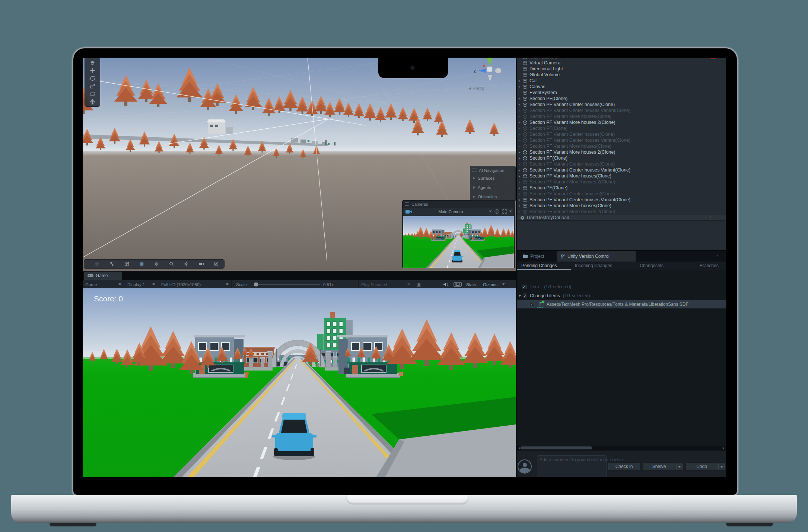 Image resolution: width=808 pixels, height=532 pixels. What do you see at coordinates (256, 284) in the screenshot?
I see `scale-slider-knob` at bounding box center [256, 284].